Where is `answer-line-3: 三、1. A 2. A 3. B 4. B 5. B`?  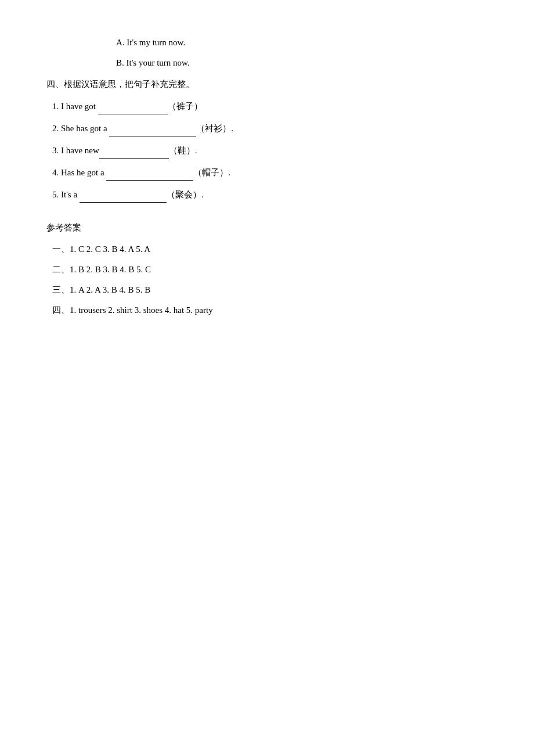 answer-line-3: 三、1. A 2. A 3. B 4. B 5. B is located at coordinates (270, 290).